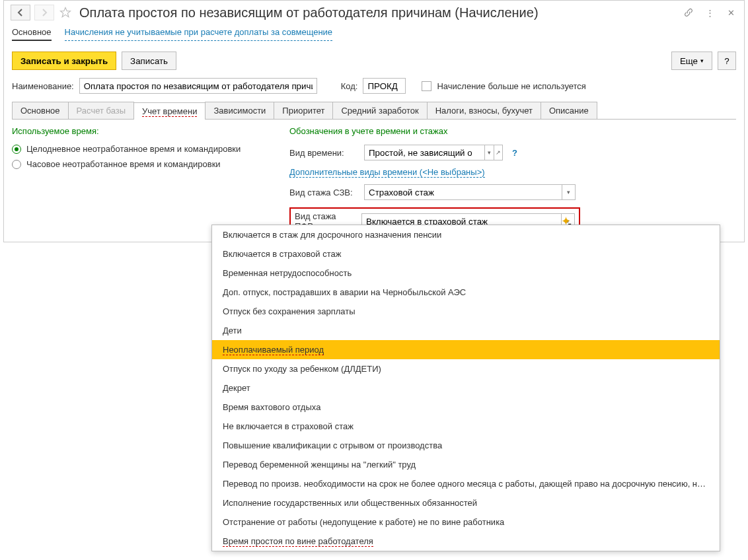  Describe the element at coordinates (466, 465) in the screenshot. I see `dropdown-item: Перевод беременной женщины на "легкий" т…` at that location.